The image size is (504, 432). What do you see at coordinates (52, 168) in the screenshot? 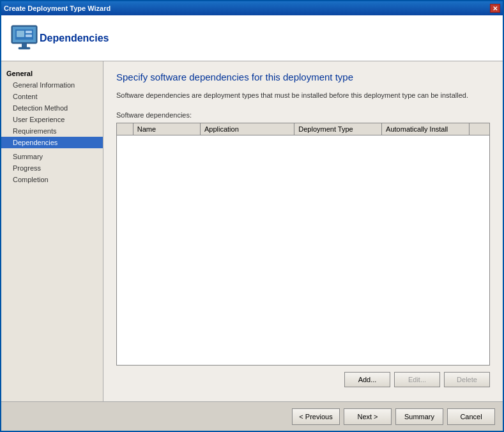
I see `sidebar-item-progress: Progress` at bounding box center [52, 168].